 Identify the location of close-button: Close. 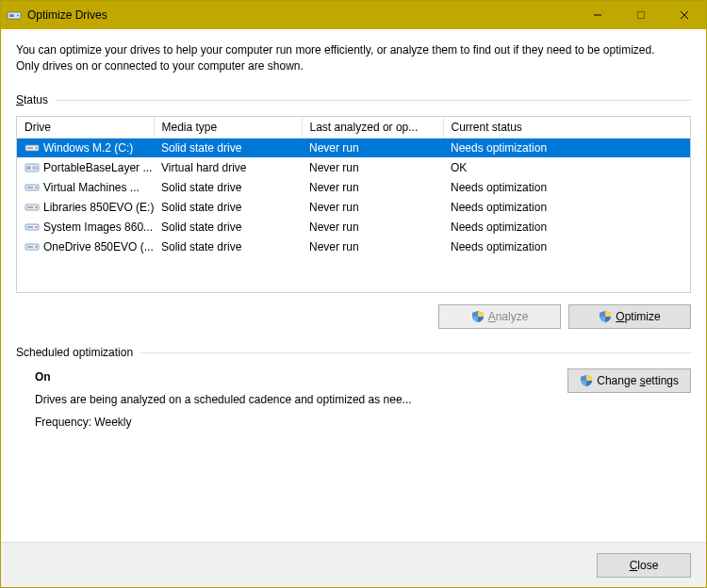
(644, 565).